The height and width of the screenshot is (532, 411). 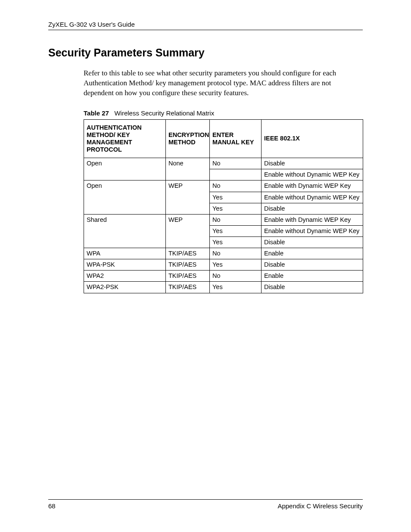 What do you see at coordinates (125, 139) in the screenshot?
I see `th-auth: AUTHENTICATION METHOD/ KEY MANAGEMENT PR…` at bounding box center [125, 139].